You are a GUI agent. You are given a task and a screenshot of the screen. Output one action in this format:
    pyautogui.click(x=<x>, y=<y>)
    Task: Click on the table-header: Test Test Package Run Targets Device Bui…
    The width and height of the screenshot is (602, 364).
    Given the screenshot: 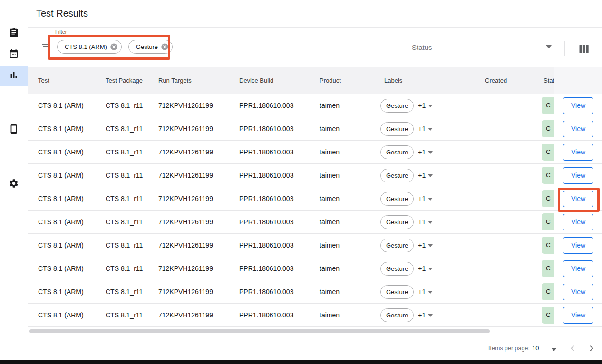 What is the action you would take?
    pyautogui.click(x=315, y=81)
    